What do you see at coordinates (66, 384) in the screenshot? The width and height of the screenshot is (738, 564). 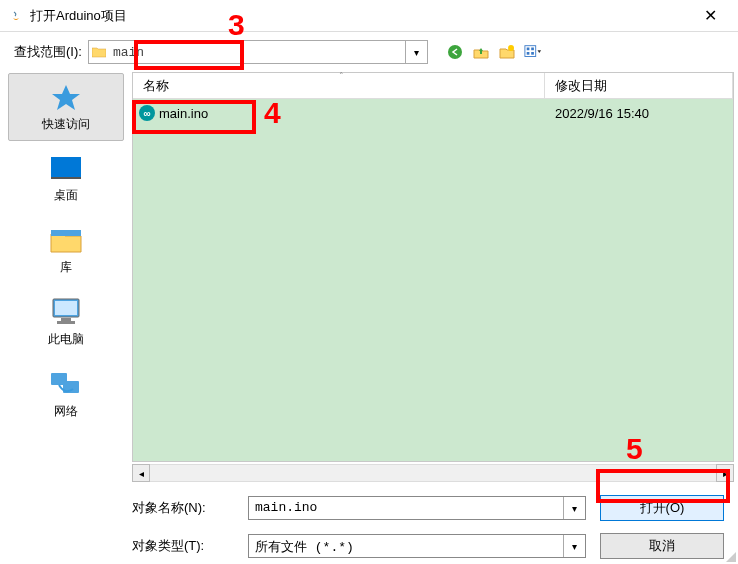 I see `network-icon` at bounding box center [66, 384].